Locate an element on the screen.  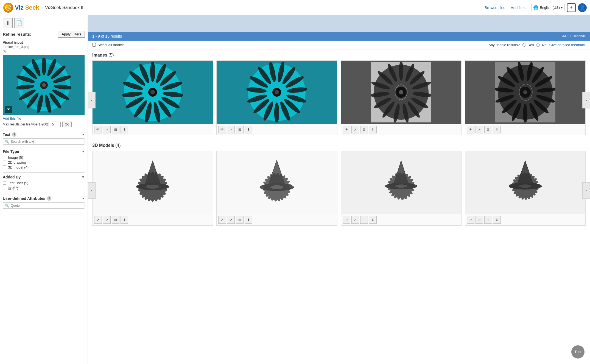
sandbox-title: VizSeek Sandbox II is located at coordinates (64, 8).